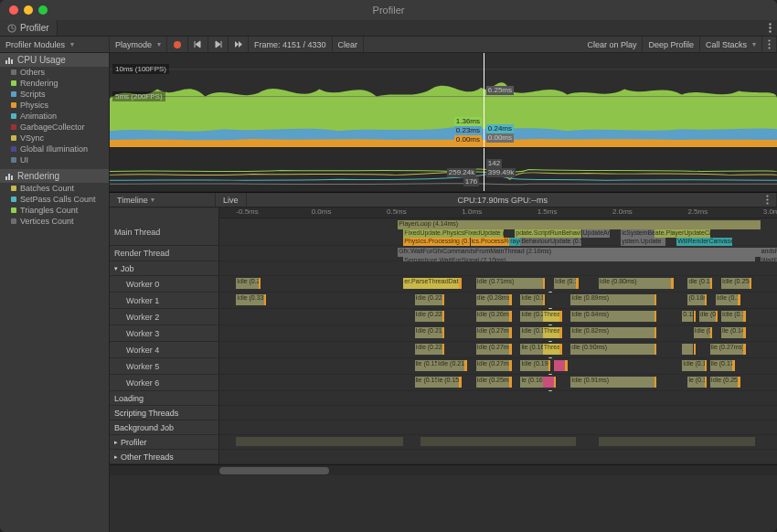  What do you see at coordinates (596, 234) in the screenshot?
I see `timeline-bar: UpdateAn` at bounding box center [596, 234].